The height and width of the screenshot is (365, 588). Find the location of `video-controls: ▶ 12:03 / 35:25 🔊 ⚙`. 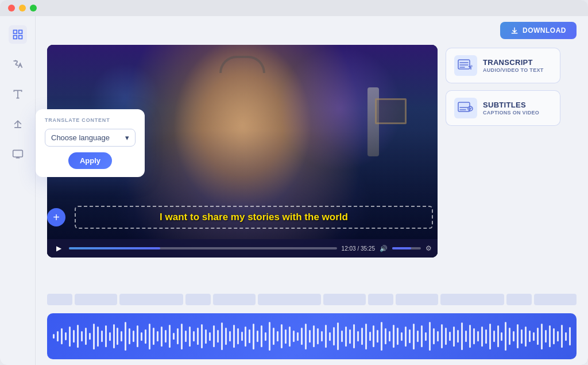

video-controls: ▶ 12:03 / 35:25 🔊 ⚙ is located at coordinates (242, 248).